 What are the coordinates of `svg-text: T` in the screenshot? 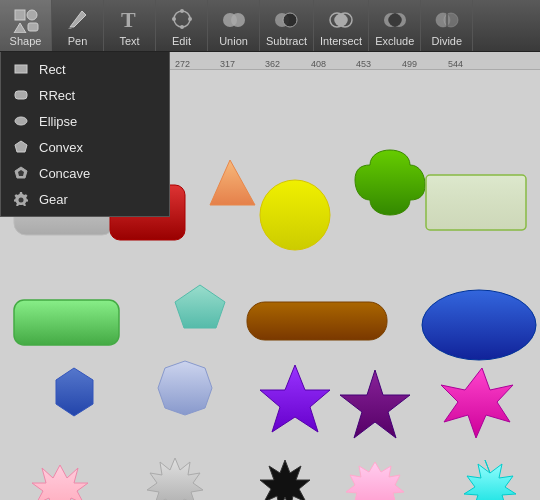 It's located at (128, 20).